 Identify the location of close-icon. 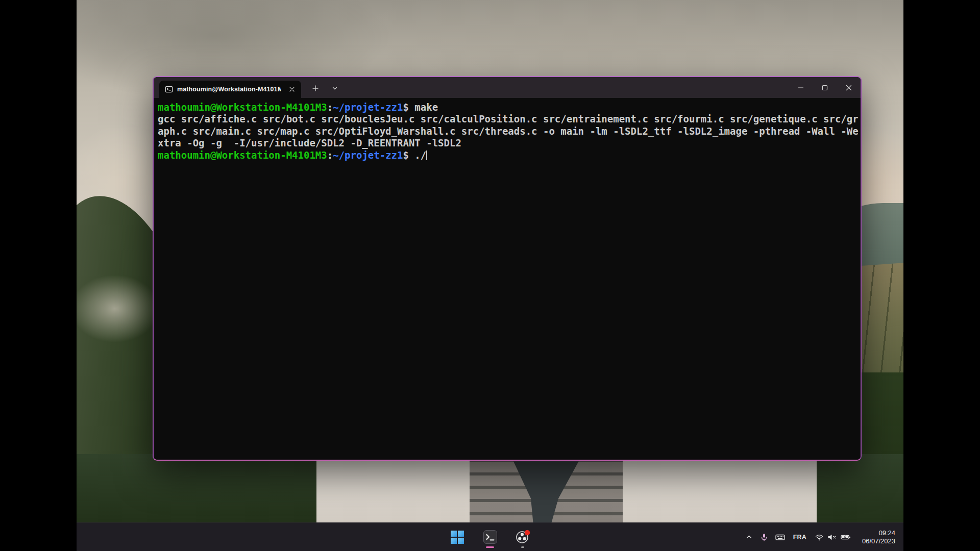
(849, 88).